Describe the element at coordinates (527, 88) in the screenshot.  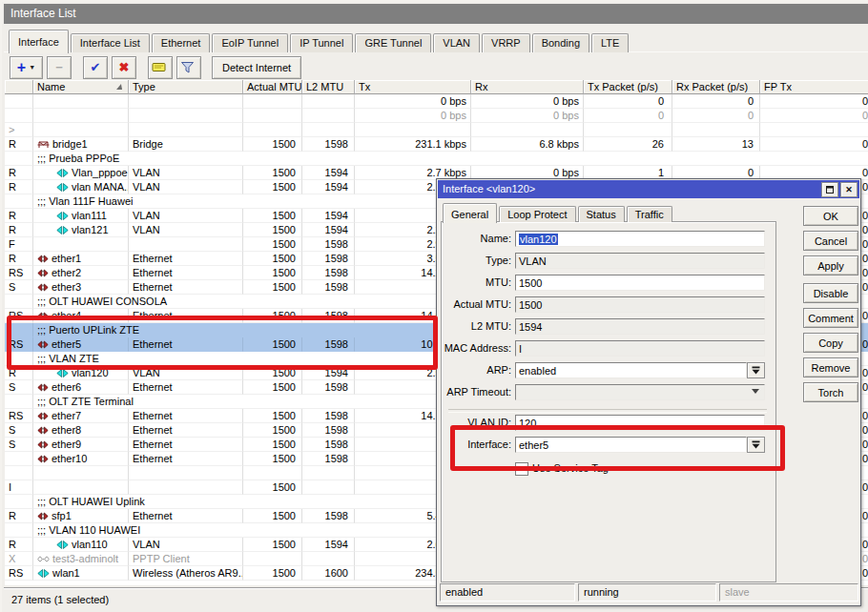
I see `column-header-rx: Rx` at that location.